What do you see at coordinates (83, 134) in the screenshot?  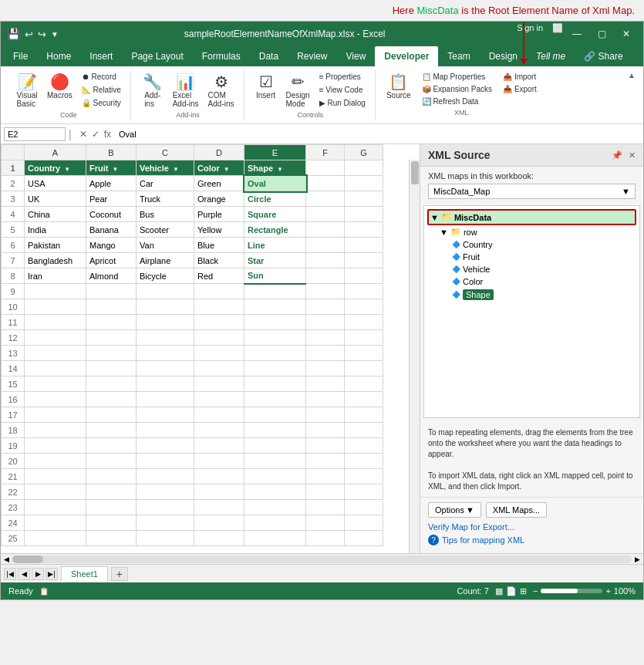 I see `cancel-formula-icon: ✕` at bounding box center [83, 134].